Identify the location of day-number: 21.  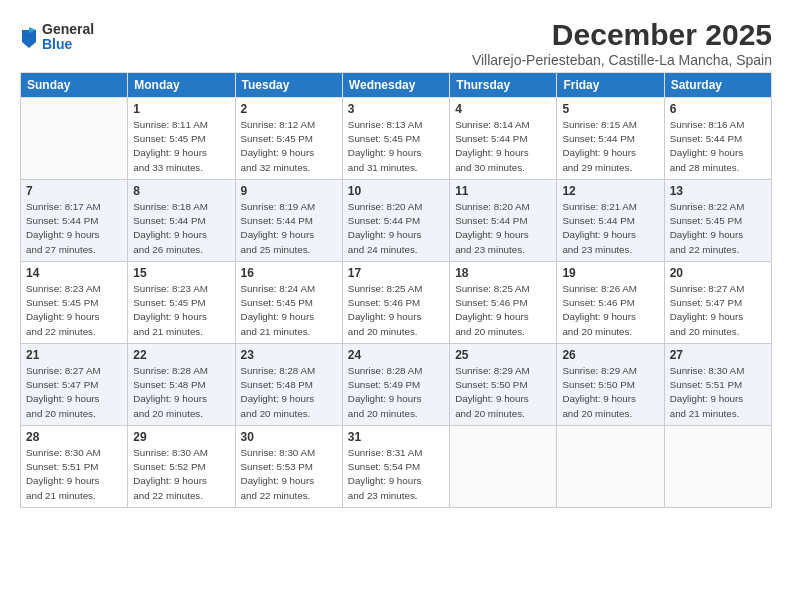
(74, 355).